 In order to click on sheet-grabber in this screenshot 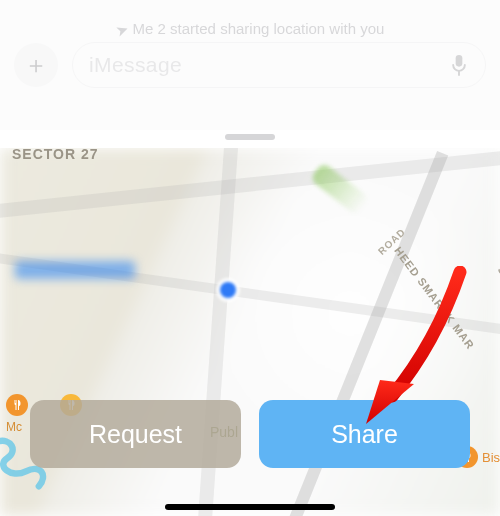, I will do `click(250, 137)`.